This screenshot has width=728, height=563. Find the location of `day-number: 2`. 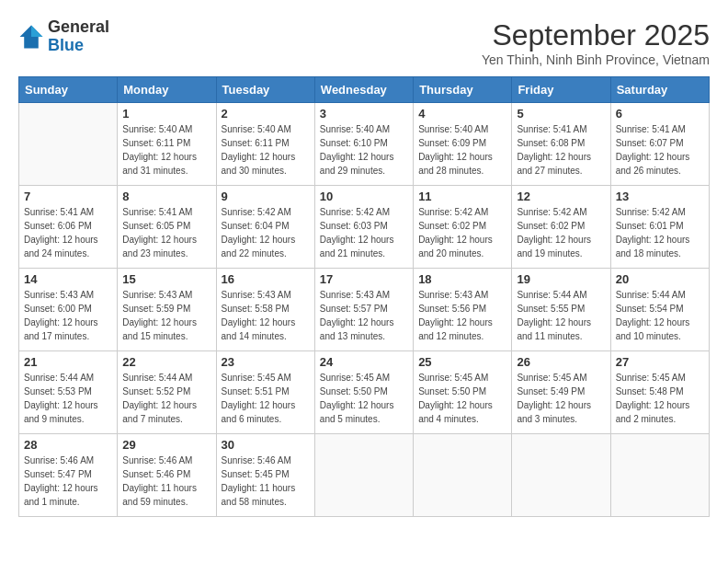

day-number: 2 is located at coordinates (266, 114).